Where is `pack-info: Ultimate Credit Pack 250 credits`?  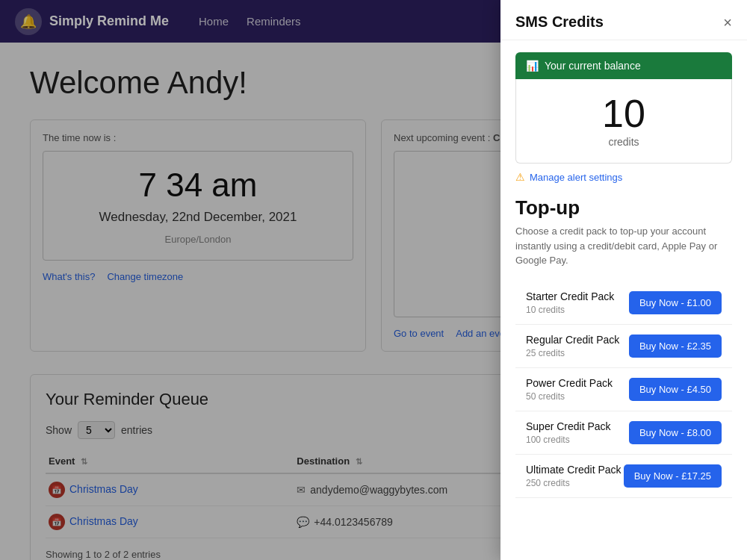
pack-info: Ultimate Credit Pack 250 credits is located at coordinates (574, 476).